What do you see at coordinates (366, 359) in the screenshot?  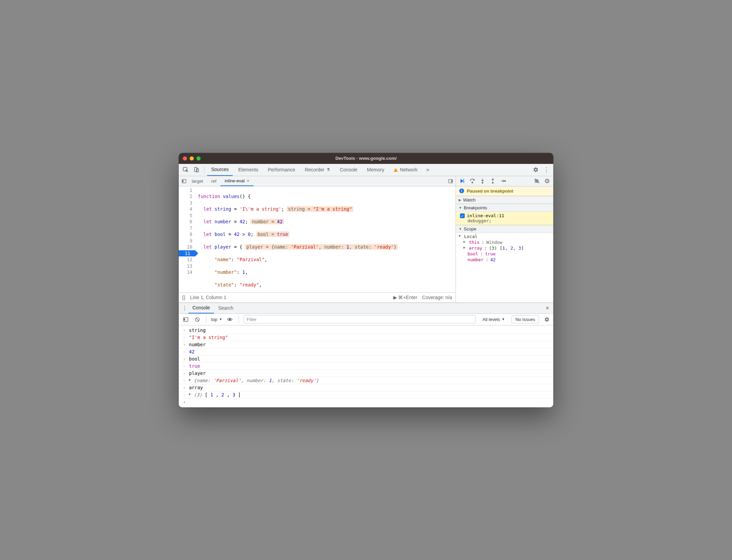 I see `console-input-row: ›bool` at bounding box center [366, 359].